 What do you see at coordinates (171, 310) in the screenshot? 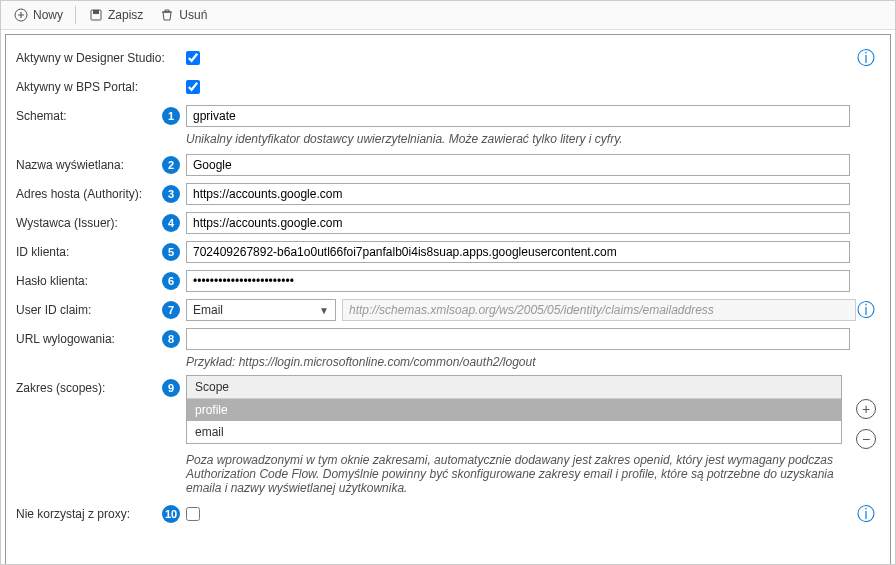
I see `badge-7: 7` at bounding box center [171, 310].